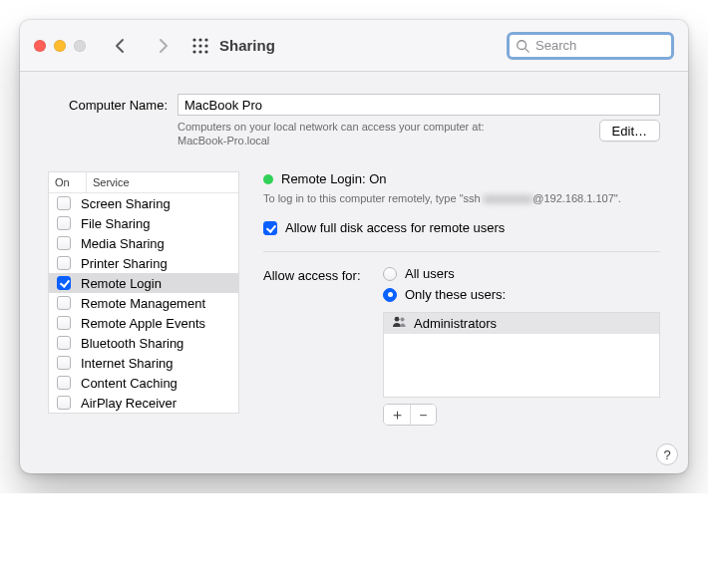  Describe the element at coordinates (122, 283) in the screenshot. I see `service-label: Remote Login` at that location.